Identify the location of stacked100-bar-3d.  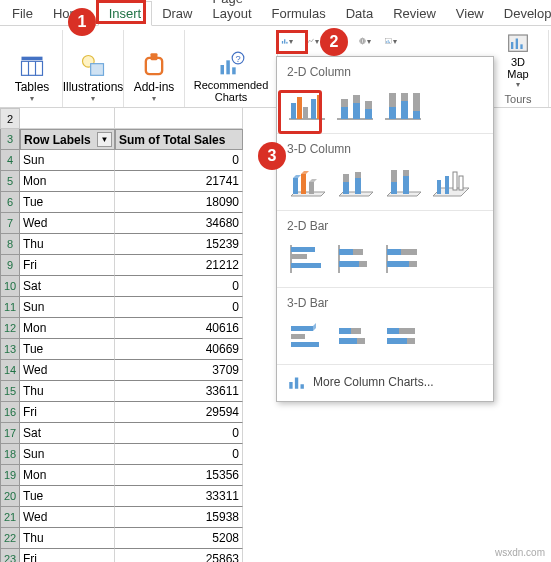
(403, 336).